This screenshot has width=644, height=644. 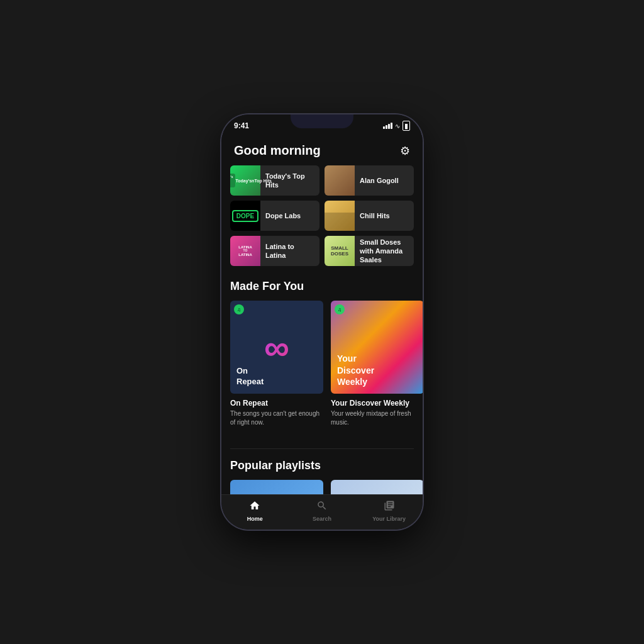 What do you see at coordinates (322, 287) in the screenshot?
I see `made-for-you-title: Made For You` at bounding box center [322, 287].